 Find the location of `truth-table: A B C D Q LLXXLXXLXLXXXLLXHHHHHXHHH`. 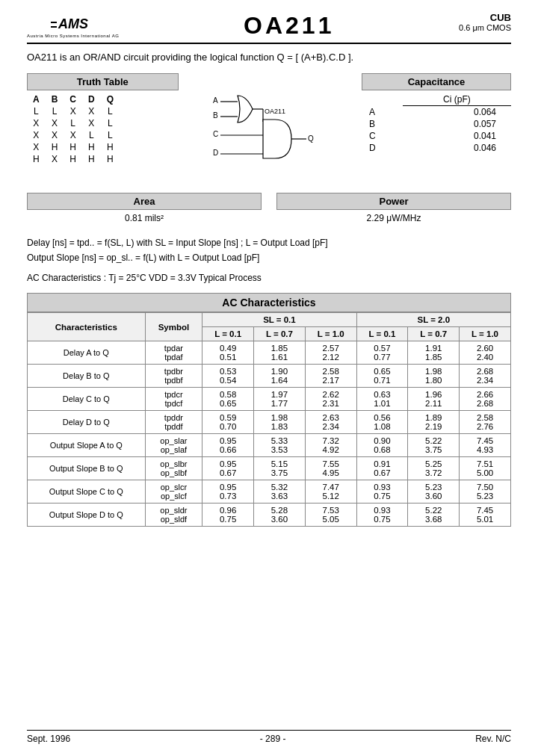

truth-table: A B C D Q LLXXLXXLXLXXXLLXHHHHHXHHH is located at coordinates (73, 129).